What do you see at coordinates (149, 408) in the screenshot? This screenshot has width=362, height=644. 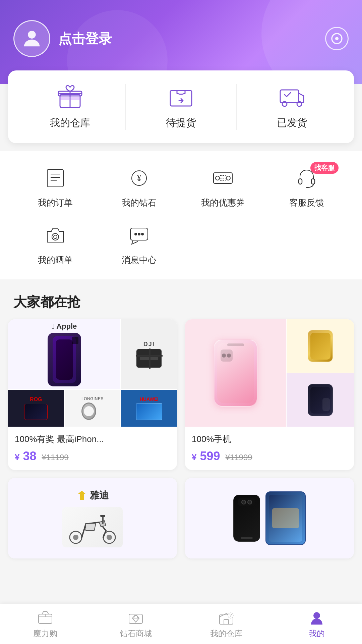 I see `huawei-product-image: HUAWEI` at bounding box center [149, 408].